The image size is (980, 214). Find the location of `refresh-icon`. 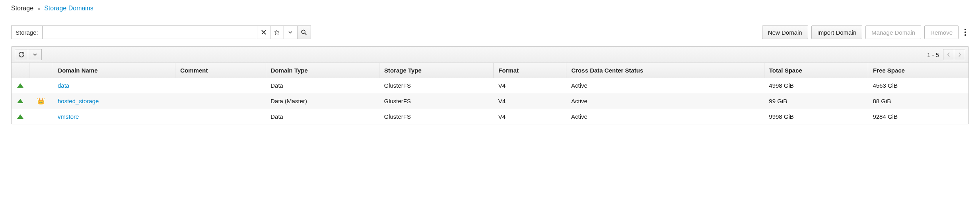

refresh-icon is located at coordinates (21, 55).